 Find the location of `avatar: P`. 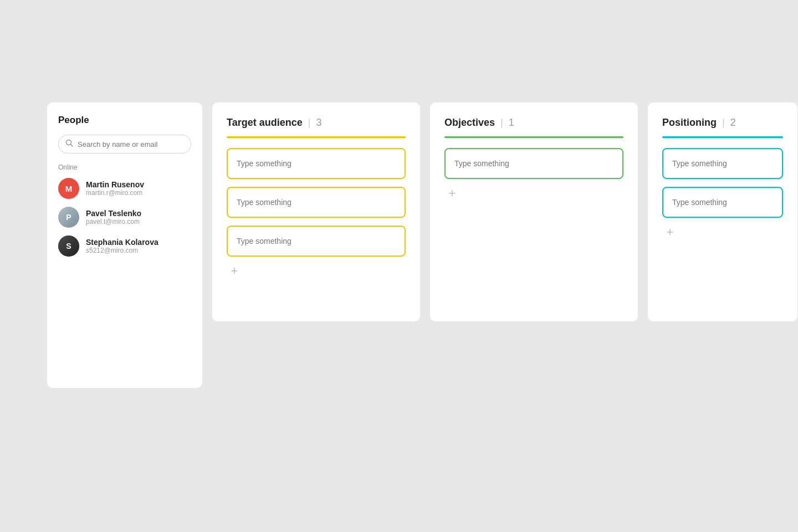

avatar: P is located at coordinates (69, 217).